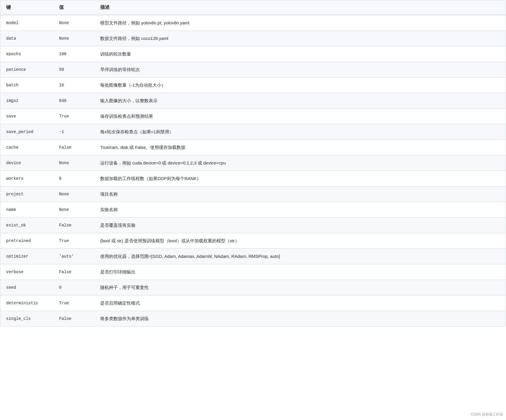  Describe the element at coordinates (27, 241) in the screenshot. I see `cell-key: pretrained` at that location.